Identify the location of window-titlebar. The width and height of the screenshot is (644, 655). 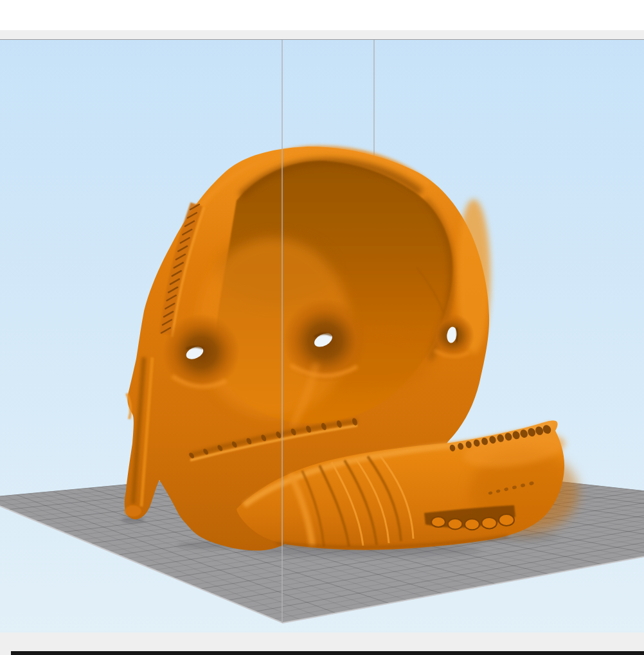
(322, 15).